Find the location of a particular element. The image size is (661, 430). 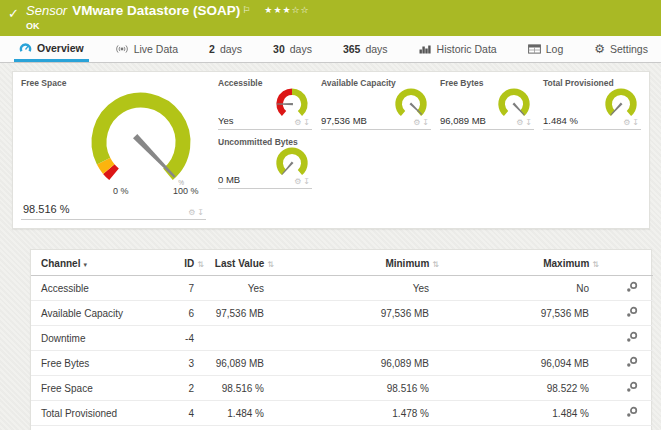

channel-name: Total Provisioned is located at coordinates (98, 414).